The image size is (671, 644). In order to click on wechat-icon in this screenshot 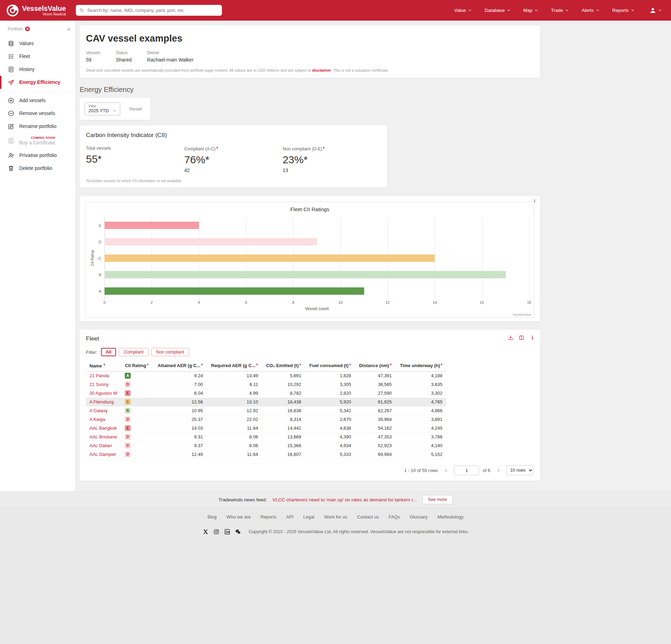, I will do `click(238, 532)`.